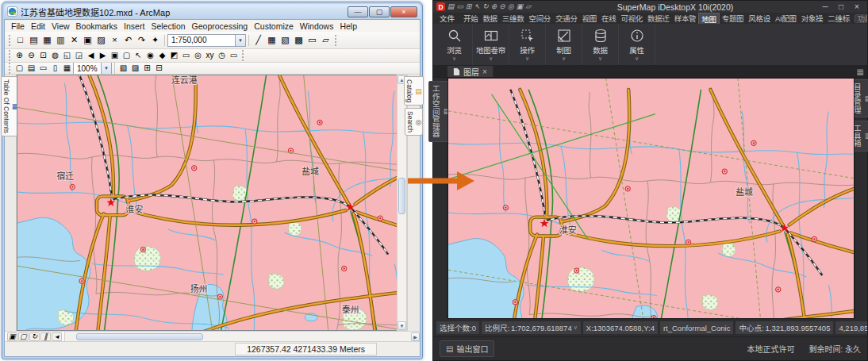 This screenshot has height=361, width=868. What do you see at coordinates (637, 44) in the screenshot?
I see `properties-button: 属性 ∨` at bounding box center [637, 44].